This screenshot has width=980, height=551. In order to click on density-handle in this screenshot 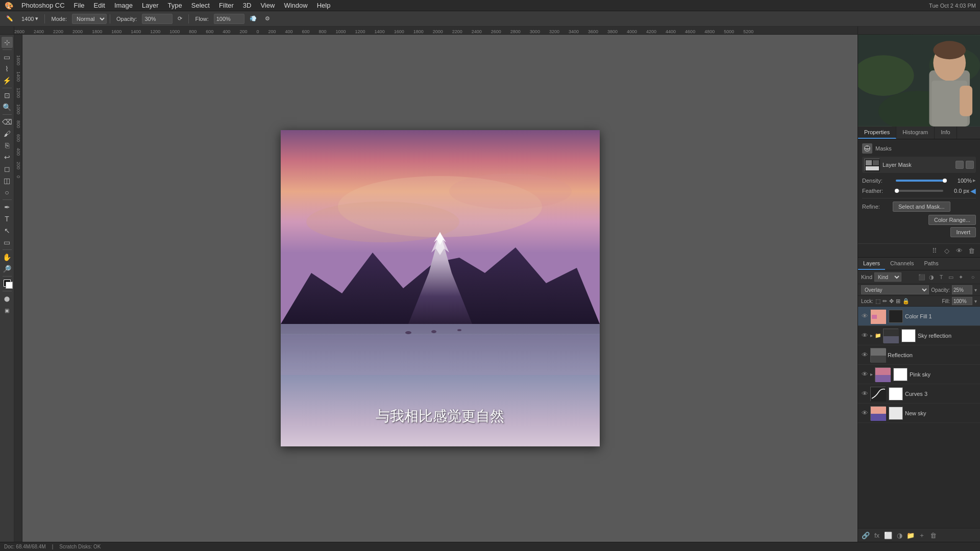, I will do `click(945, 181)`.